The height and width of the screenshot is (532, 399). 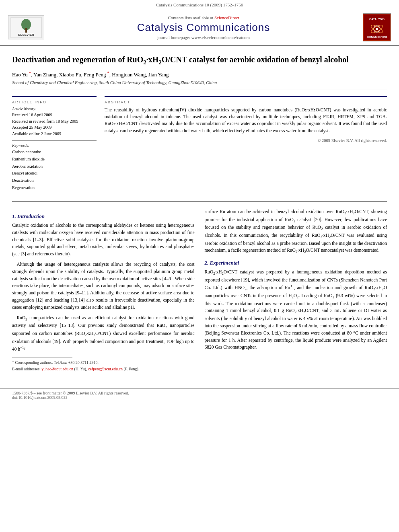 What do you see at coordinates (200, 5) in the screenshot?
I see `citation-text: Catalysis Communications 10 (2009) 1752–…` at bounding box center [200, 5].